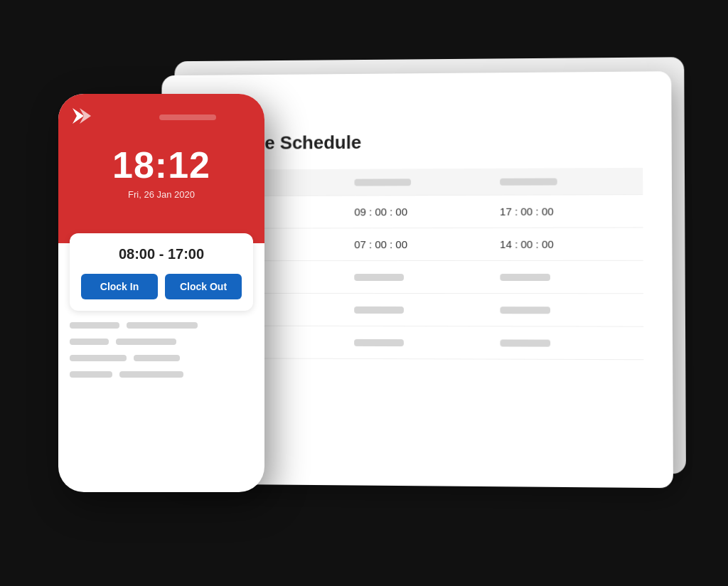  What do you see at coordinates (90, 341) in the screenshot?
I see `list-bar-2a` at bounding box center [90, 341].